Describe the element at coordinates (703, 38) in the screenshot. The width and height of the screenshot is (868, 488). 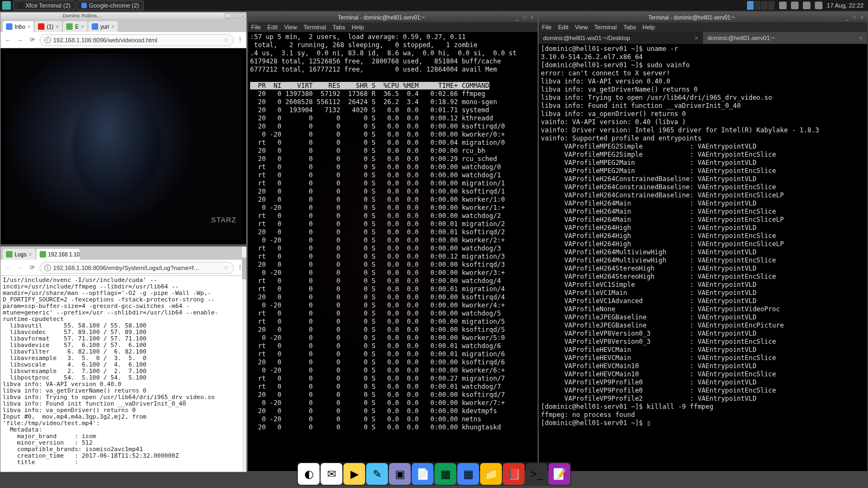
I see `terminal-tabs: dominic@hell01-ws01:~/Desktop×dominic@he…` at that location.